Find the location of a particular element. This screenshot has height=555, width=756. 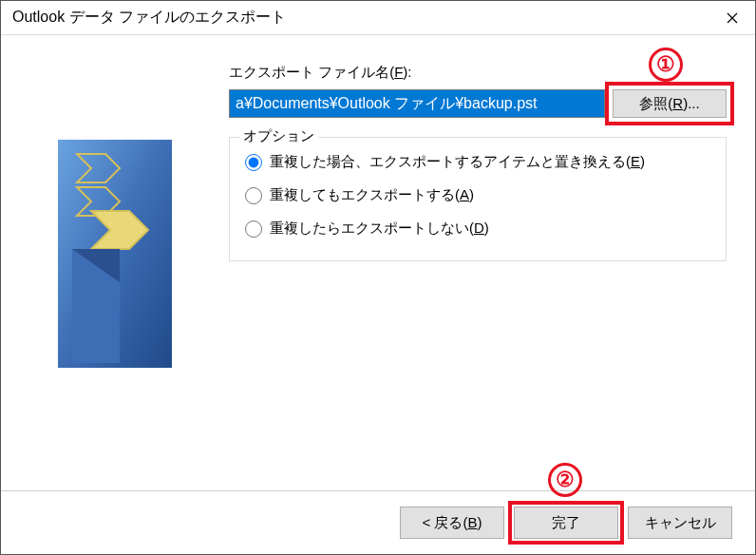

options-group: オプション 重複した場合、エクスポートするアイテムと置き換える(E) 重複しても… is located at coordinates (478, 200).